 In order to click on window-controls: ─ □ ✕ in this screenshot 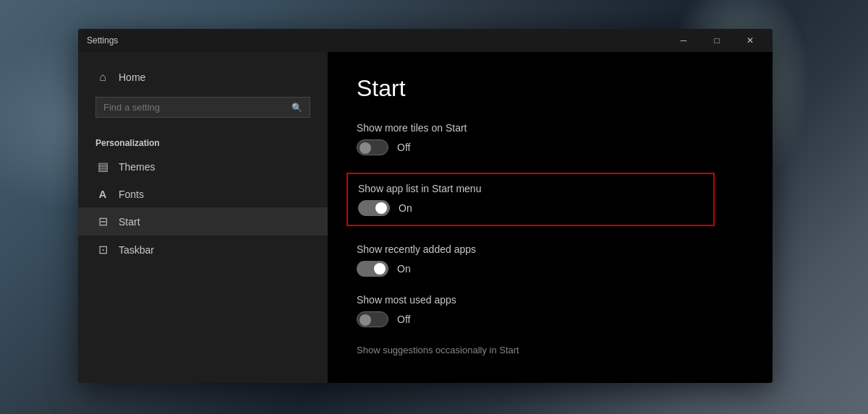, I will do `click(717, 40)`.